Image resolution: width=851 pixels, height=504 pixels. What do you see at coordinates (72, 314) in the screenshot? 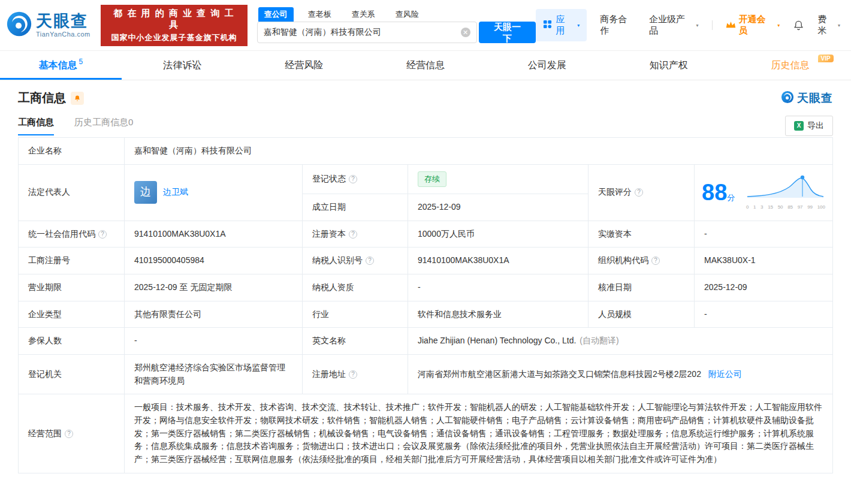
I see `company-type-label: 企业类型` at bounding box center [72, 314].